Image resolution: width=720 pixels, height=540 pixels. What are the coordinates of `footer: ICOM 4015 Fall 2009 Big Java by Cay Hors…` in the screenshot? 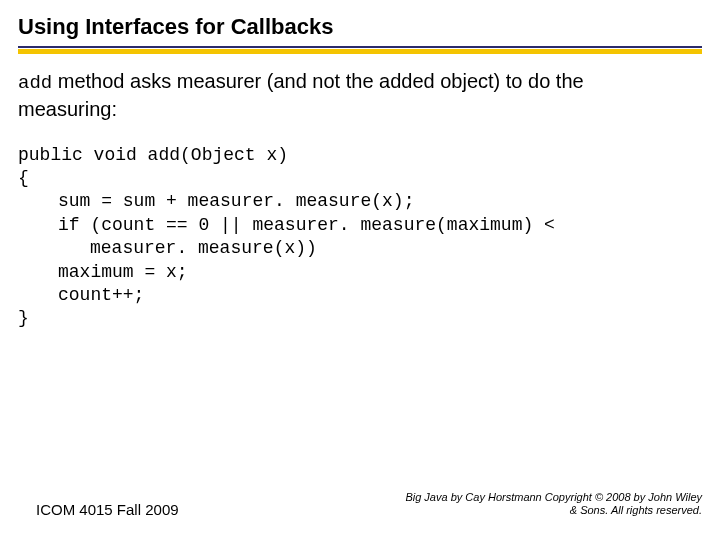 It's located at (360, 505).